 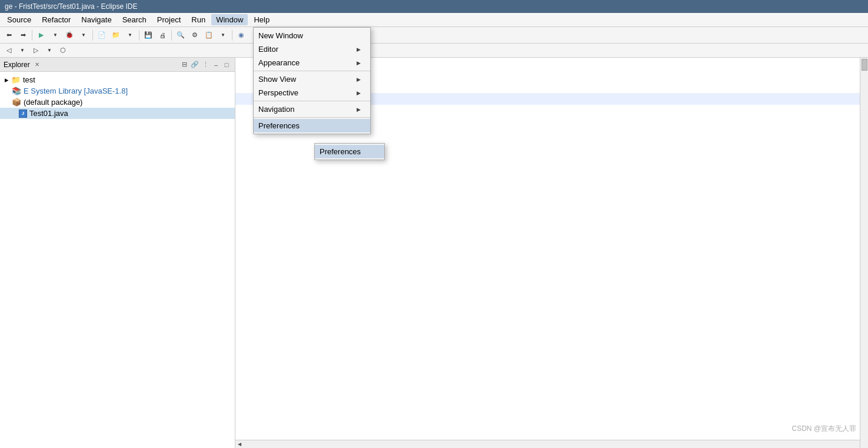 What do you see at coordinates (97, 20) in the screenshot?
I see `menu-navigate: Navigate` at bounding box center [97, 20].